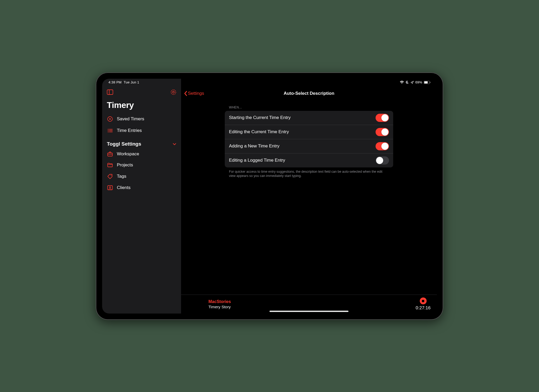 This screenshot has height=392, width=539. I want to click on current-description: Timery Story, so click(219, 307).